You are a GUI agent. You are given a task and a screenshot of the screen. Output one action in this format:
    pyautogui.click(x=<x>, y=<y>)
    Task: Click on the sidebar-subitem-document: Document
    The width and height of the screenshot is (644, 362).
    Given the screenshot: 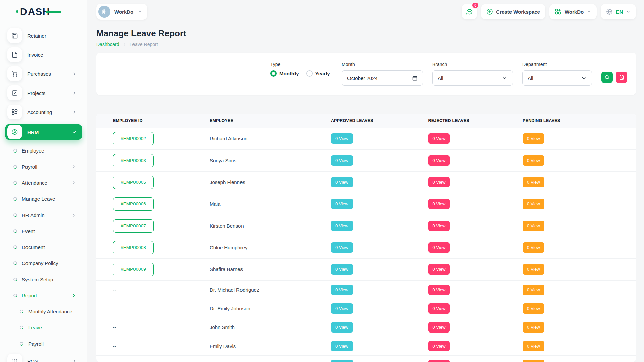 What is the action you would take?
    pyautogui.click(x=44, y=247)
    